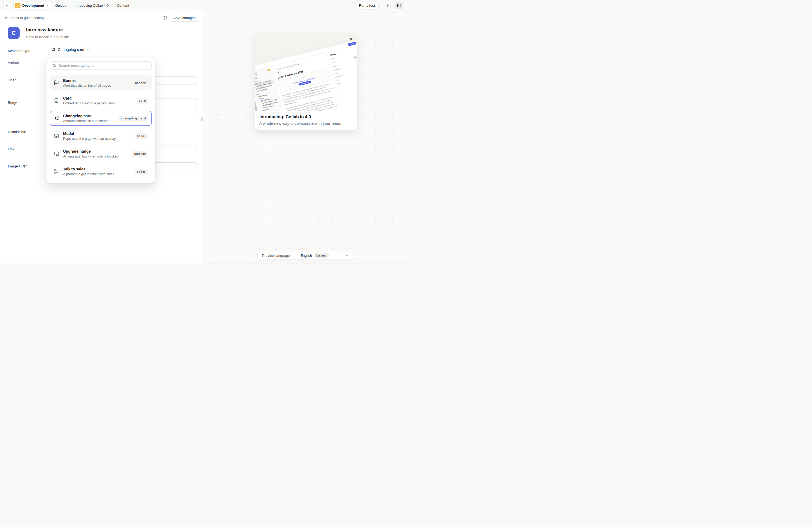 The width and height of the screenshot is (812, 527). Describe the element at coordinates (25, 18) in the screenshot. I see `back-to-guide-settings: Back to guide settings` at that location.